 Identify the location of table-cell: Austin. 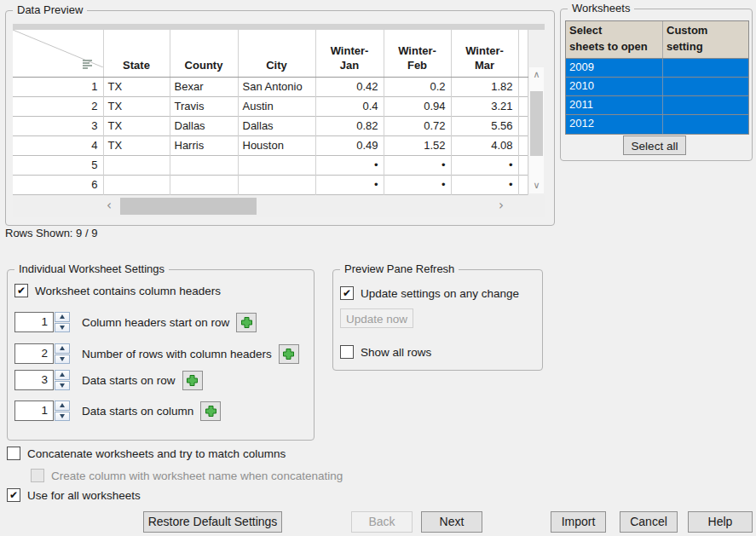
(276, 106).